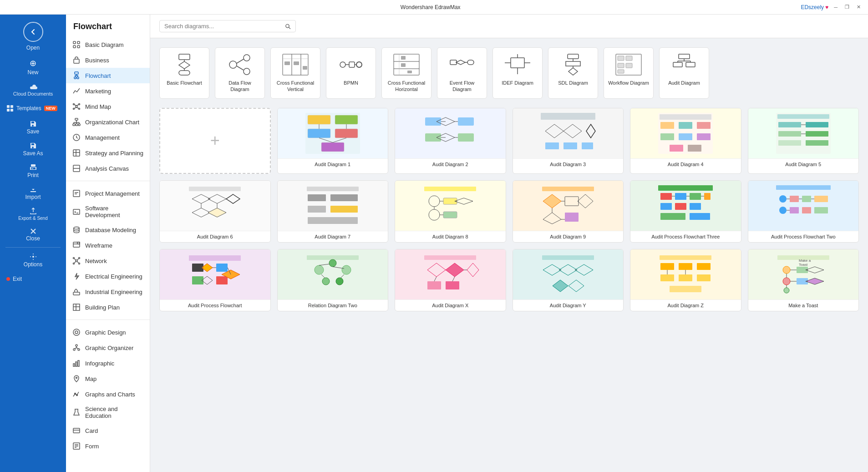 Image resolution: width=868 pixels, height=472 pixels. What do you see at coordinates (108, 153) in the screenshot?
I see `nav-item-strategy: Strategy and Planning` at bounding box center [108, 153].